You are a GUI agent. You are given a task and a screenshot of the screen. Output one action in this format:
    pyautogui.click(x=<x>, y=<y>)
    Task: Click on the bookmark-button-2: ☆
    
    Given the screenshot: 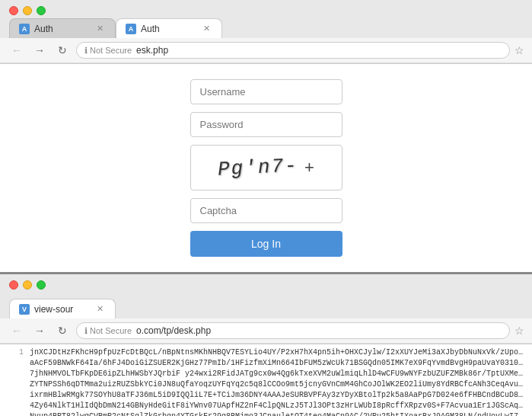 What is the action you would take?
    pyautogui.click(x=519, y=331)
    